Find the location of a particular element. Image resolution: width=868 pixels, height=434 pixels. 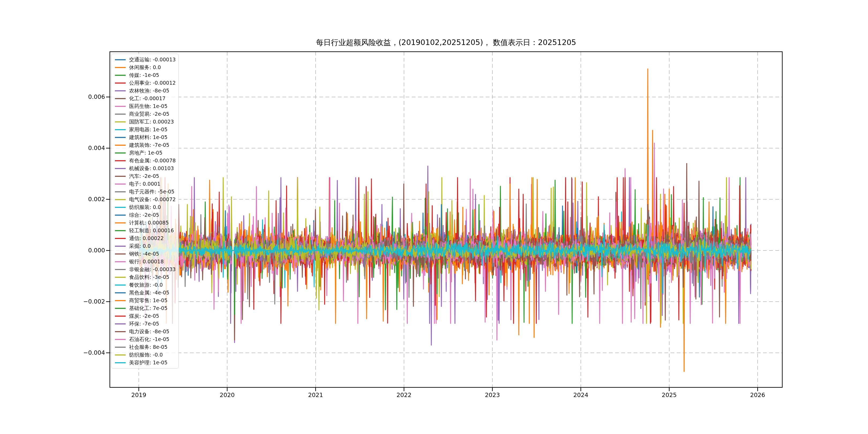

legend-item: 美容护理: 1e-05 is located at coordinates (145, 363).